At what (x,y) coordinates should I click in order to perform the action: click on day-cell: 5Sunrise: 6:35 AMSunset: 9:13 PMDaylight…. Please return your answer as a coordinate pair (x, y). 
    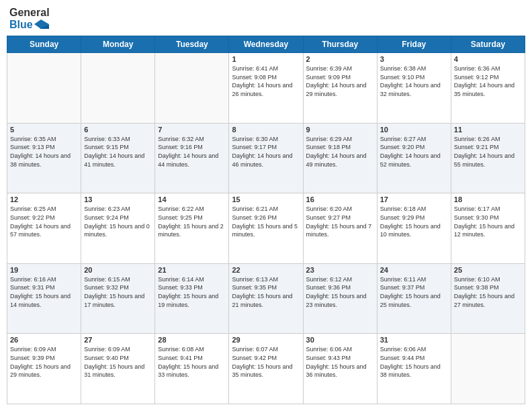
    Looking at the image, I should click on (44, 158).